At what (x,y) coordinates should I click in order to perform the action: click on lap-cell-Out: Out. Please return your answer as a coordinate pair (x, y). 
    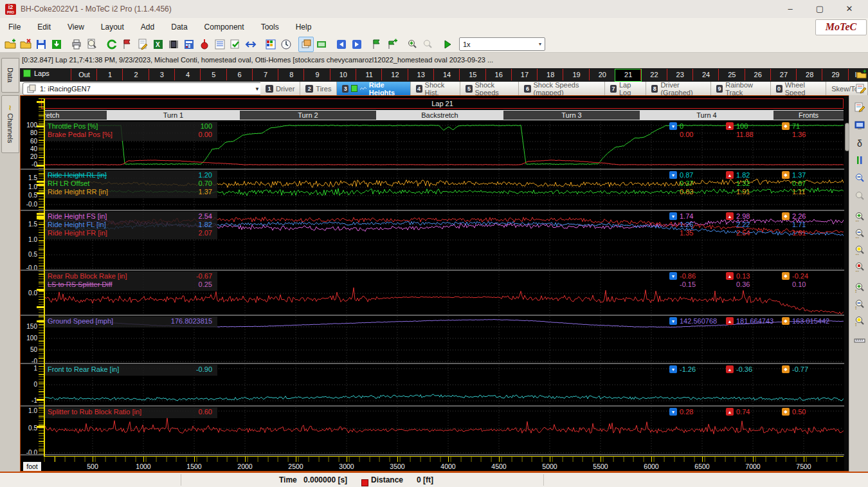
    Looking at the image, I should click on (84, 75).